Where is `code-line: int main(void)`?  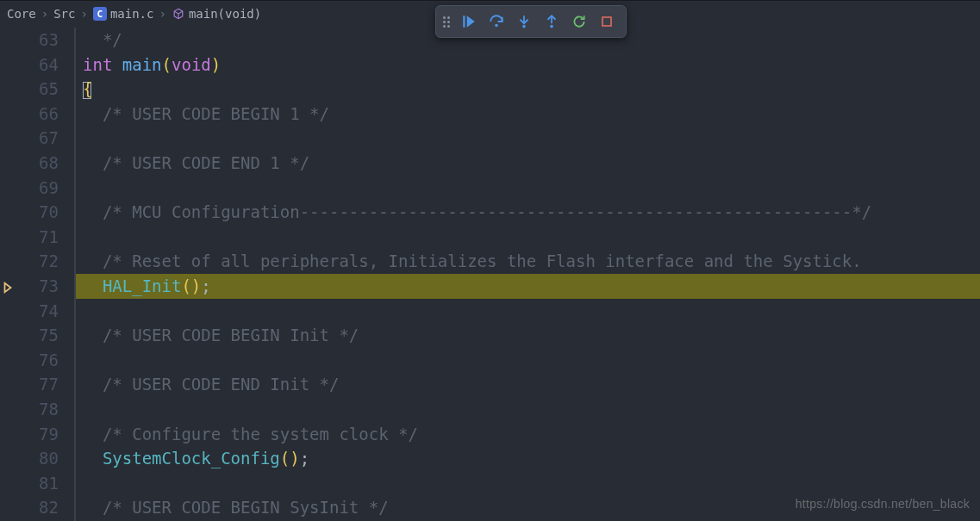 code-line: int main(void) is located at coordinates (527, 65).